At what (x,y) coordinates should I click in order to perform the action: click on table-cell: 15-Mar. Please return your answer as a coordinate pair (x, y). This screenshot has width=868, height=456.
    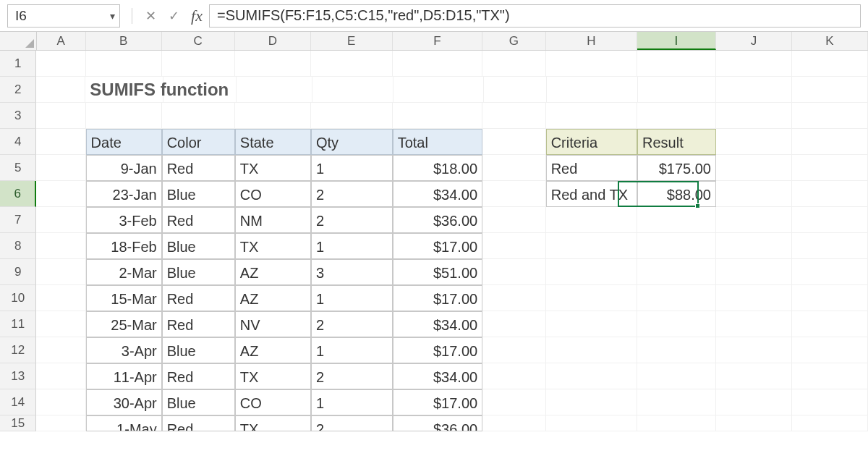
    Looking at the image, I should click on (124, 298).